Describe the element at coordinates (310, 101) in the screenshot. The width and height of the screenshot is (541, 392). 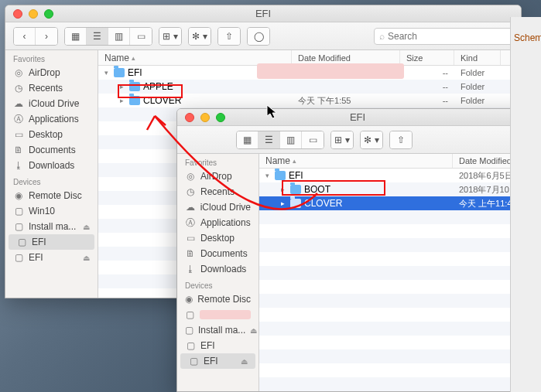
I see `table-row: ▸CLOVER 今天 下午1:55 -- Folder` at that location.